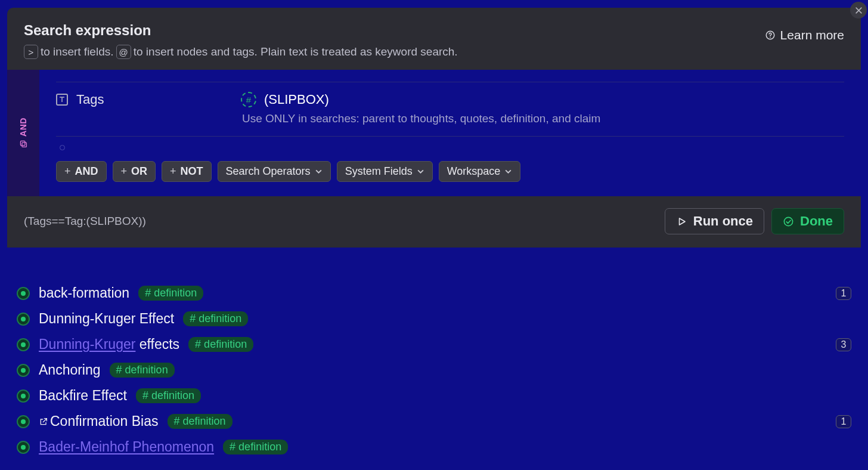  Describe the element at coordinates (44, 422) in the screenshot. I see `external-link-icon` at that location.